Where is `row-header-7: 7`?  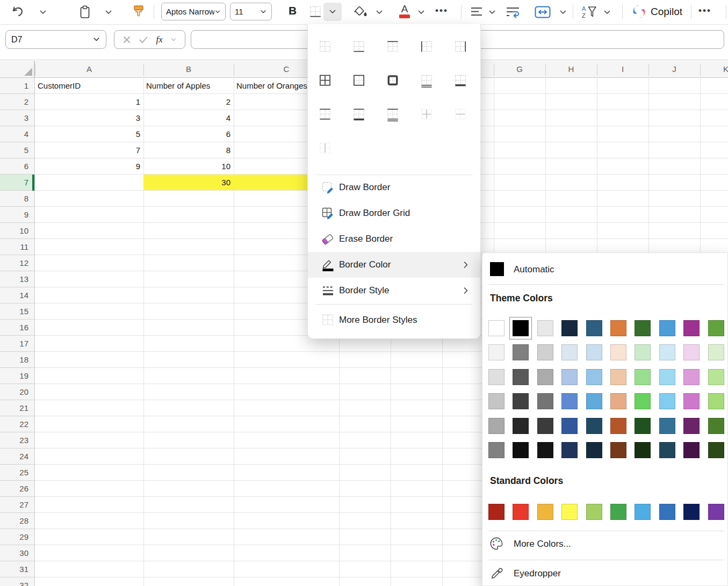 row-header-7: 7 is located at coordinates (17, 183).